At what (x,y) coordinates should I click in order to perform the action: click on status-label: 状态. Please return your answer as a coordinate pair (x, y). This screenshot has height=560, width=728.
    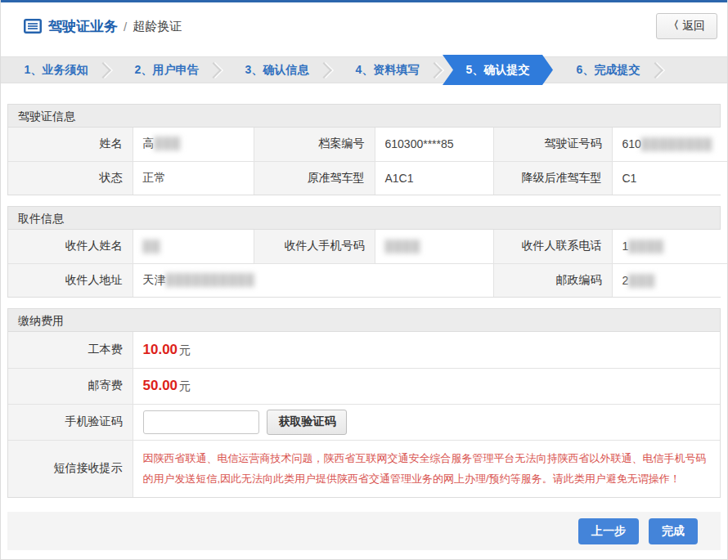
    Looking at the image, I should click on (70, 178).